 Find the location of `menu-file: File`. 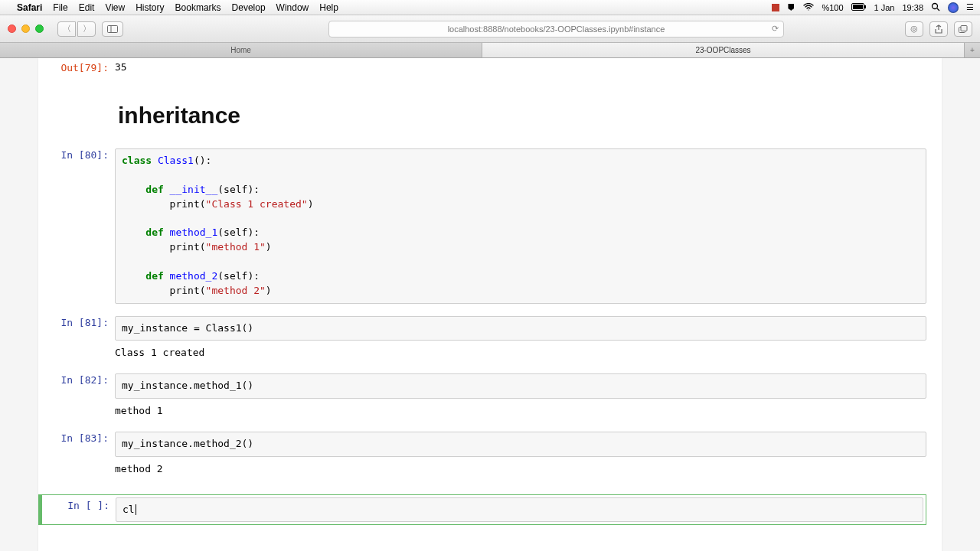

menu-file: File is located at coordinates (60, 8).